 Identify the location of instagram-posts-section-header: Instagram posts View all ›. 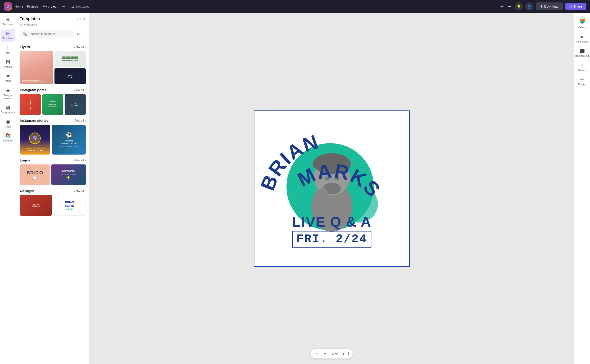
(53, 90).